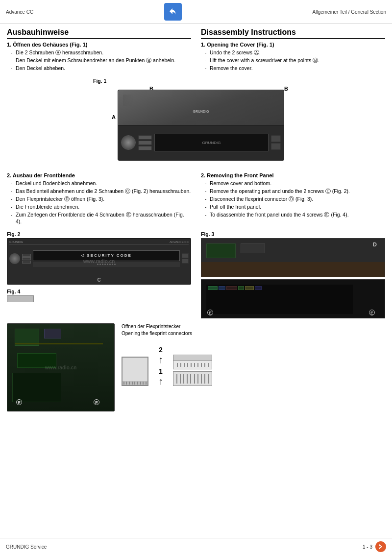  I want to click on label-e-right: E, so click(372, 313).